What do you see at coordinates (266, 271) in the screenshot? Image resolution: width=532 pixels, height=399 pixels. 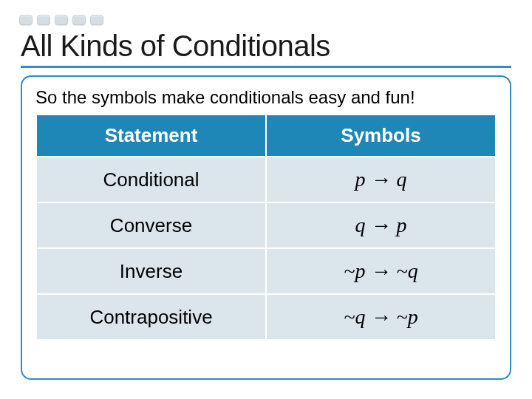 I see `table-row: Inverse ~p → ~q` at bounding box center [266, 271].